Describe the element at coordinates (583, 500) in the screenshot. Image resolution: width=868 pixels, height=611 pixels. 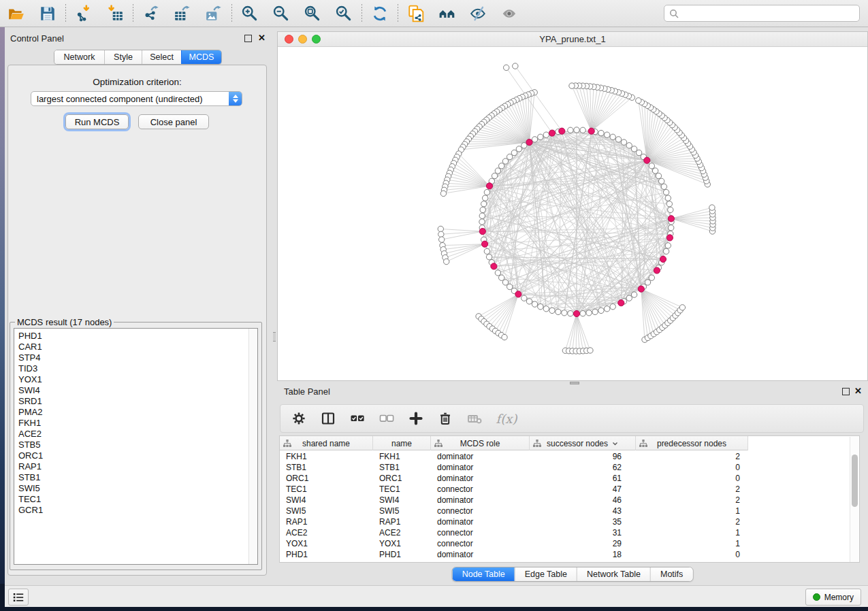
I see `table-cell: 46` at that location.